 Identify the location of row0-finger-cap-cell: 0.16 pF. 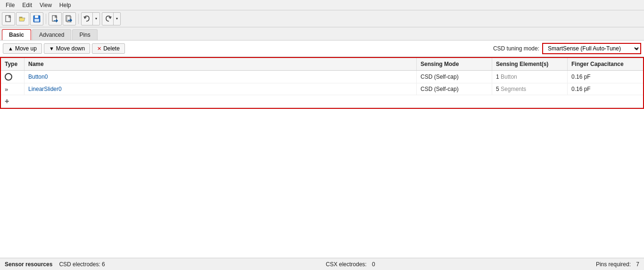
(605, 77).